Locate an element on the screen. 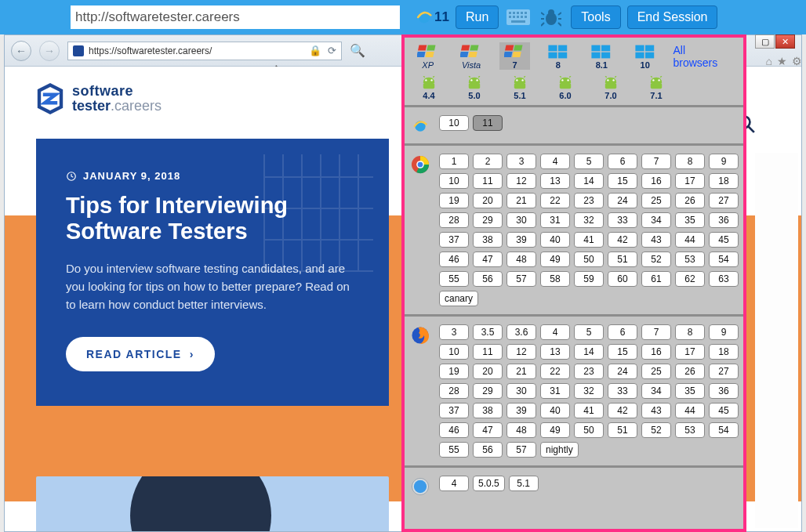  chrome-version-2: 2 is located at coordinates (488, 161).